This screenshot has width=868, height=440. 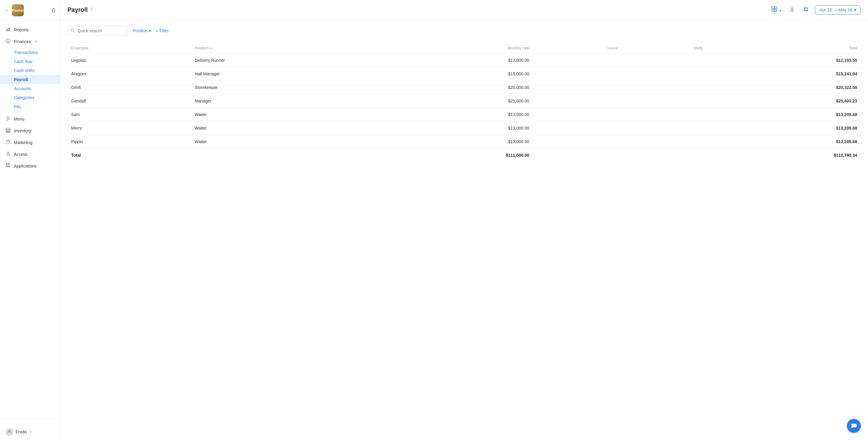 I want to click on table-view-button: ▾, so click(x=776, y=10).